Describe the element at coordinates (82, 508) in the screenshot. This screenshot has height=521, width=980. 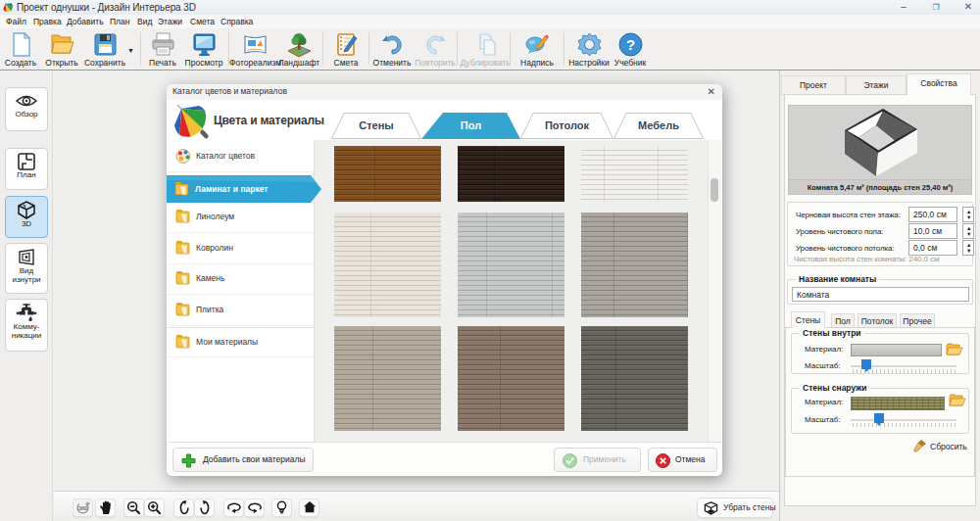
I see `svg-text: 360` at that location.